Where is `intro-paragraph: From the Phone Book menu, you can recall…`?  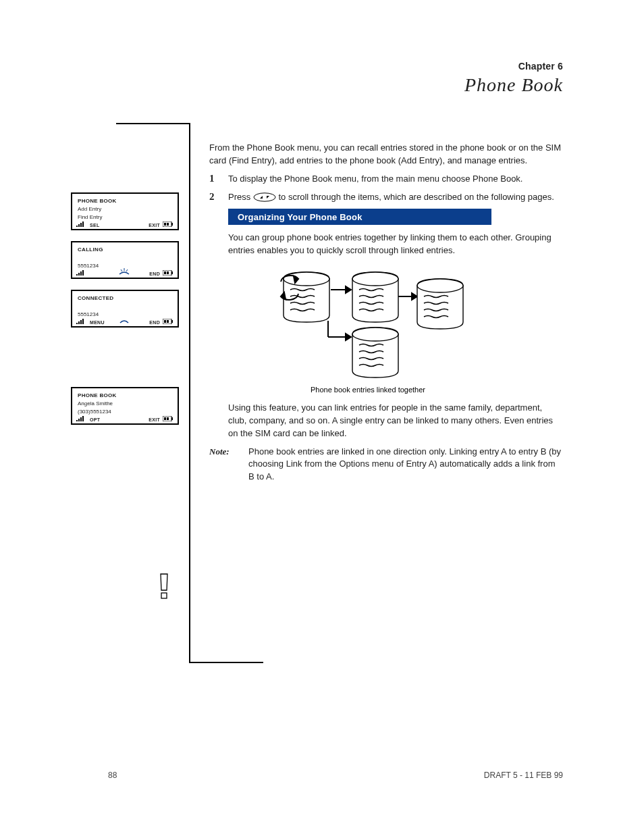 intro-paragraph: From the Phone Book menu, you can recall… is located at coordinates (385, 155).